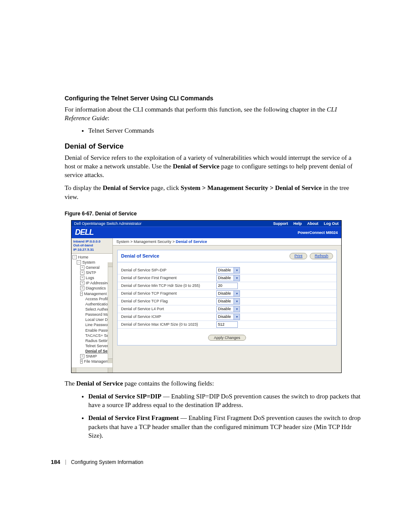 The height and width of the screenshot is (532, 411). Describe the element at coordinates (213, 214) in the screenshot. I see `figure-label: Figure 6-67. Denial of Service` at that location.